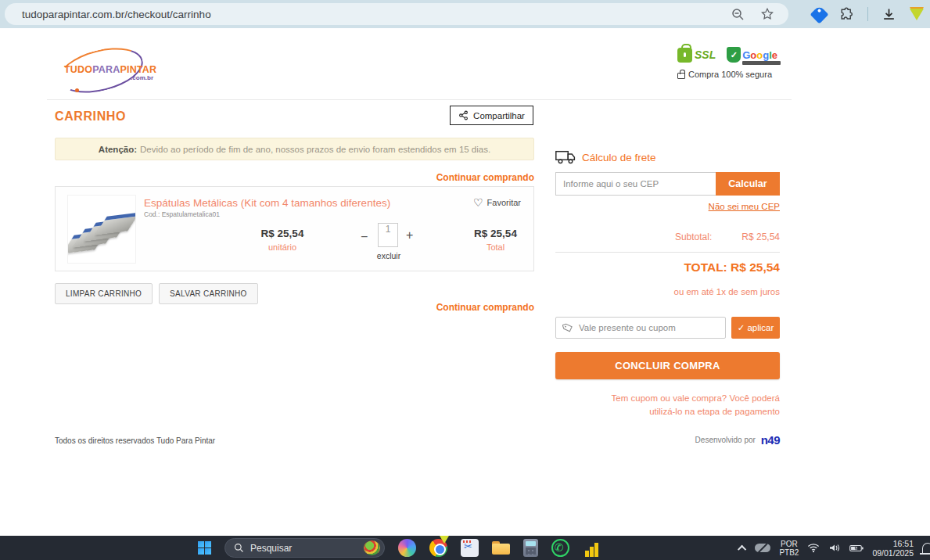 The height and width of the screenshot is (560, 930). What do you see at coordinates (397, 14) in the screenshot?
I see `address-bar: tudoparapintar.com.br/checkout/carrinho` at bounding box center [397, 14].